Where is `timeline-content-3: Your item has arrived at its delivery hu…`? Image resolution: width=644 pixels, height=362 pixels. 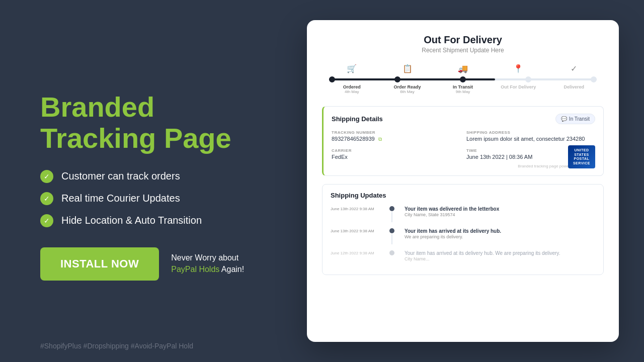
timeline-content-3: Your item has arrived at its delivery hu… is located at coordinates (482, 256).